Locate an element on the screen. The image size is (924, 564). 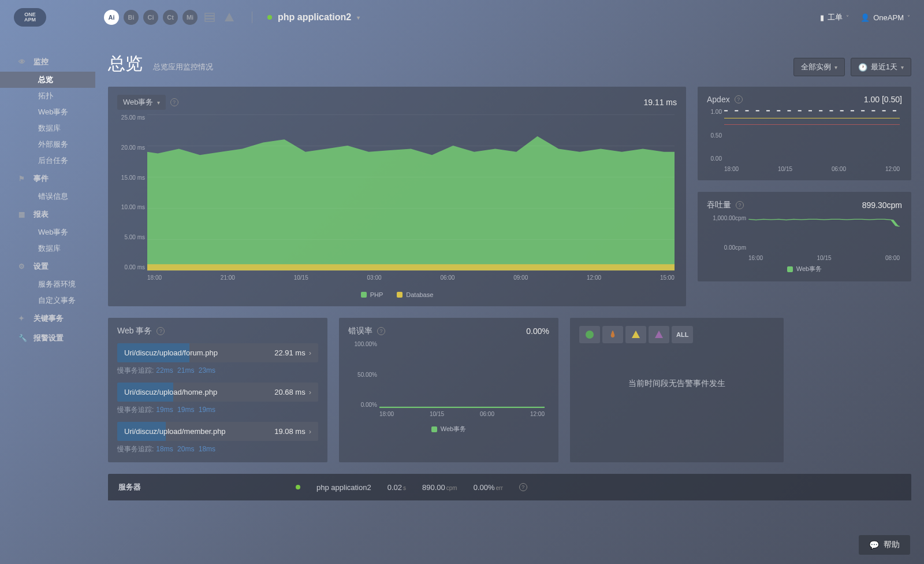
app-name: php application2 is located at coordinates (314, 17).